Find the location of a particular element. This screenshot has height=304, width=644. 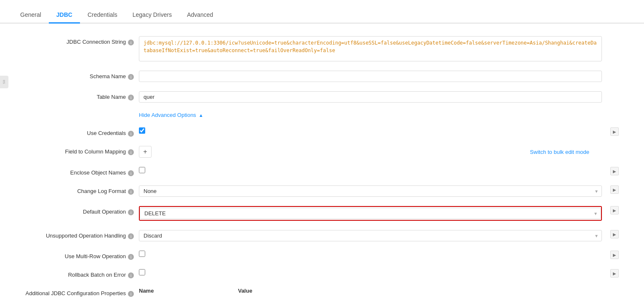

default-op-info-icon: i is located at coordinates (131, 212).